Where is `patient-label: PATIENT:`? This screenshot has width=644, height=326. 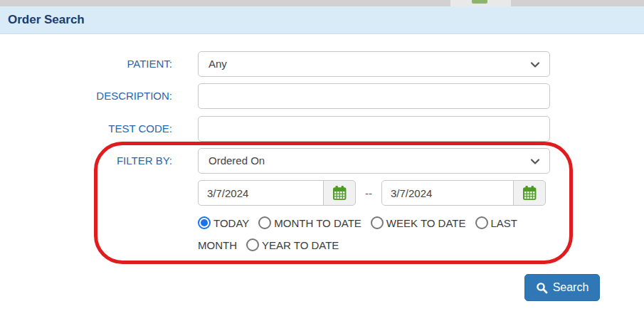
patient-label: PATIENT: is located at coordinates (86, 64).